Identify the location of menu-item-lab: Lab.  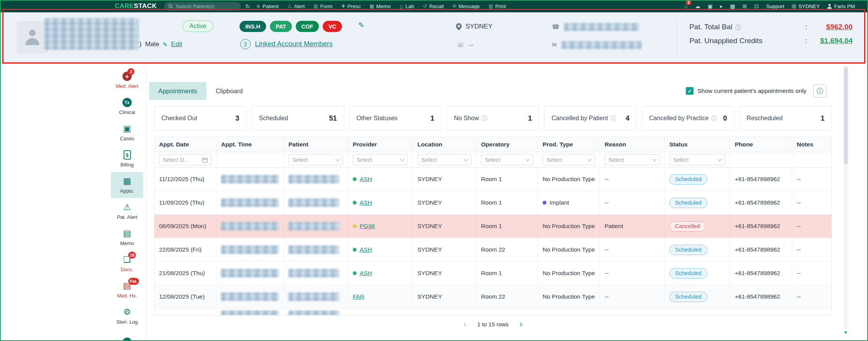
(407, 6).